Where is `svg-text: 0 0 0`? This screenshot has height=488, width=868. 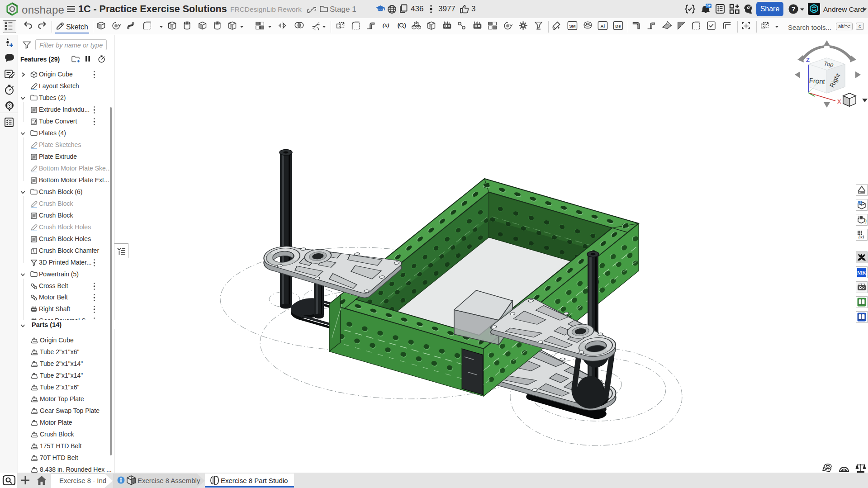 svg-text: 0 0 0 is located at coordinates (862, 283).